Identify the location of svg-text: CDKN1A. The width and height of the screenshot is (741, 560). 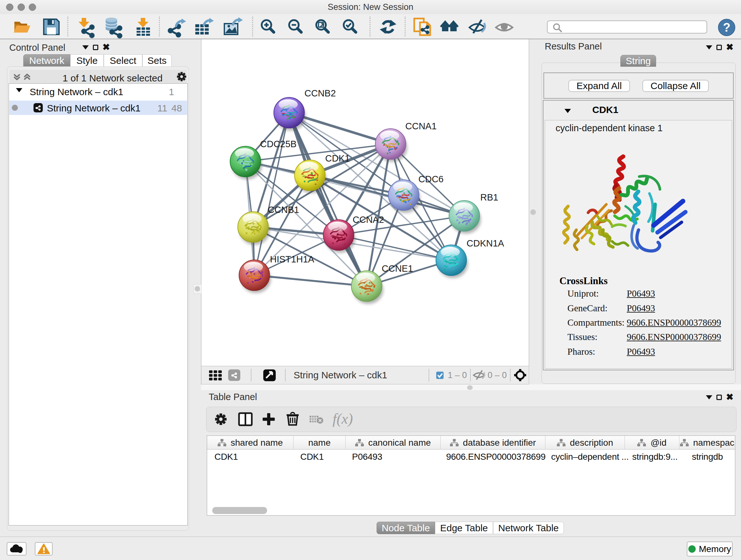
(485, 243).